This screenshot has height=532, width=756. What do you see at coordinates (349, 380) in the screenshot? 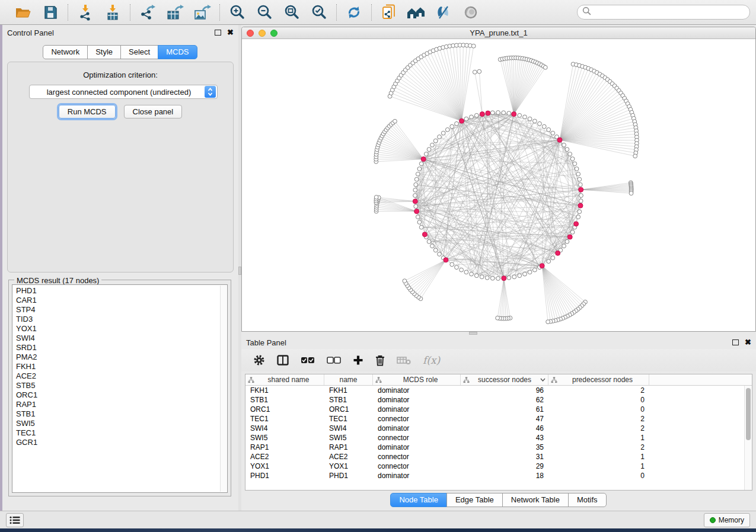
I see `column-header-name: name` at bounding box center [349, 380].